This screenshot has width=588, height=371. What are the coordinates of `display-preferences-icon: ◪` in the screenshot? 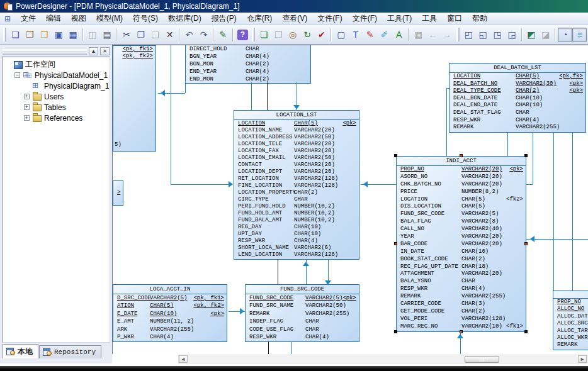 It's located at (545, 35).